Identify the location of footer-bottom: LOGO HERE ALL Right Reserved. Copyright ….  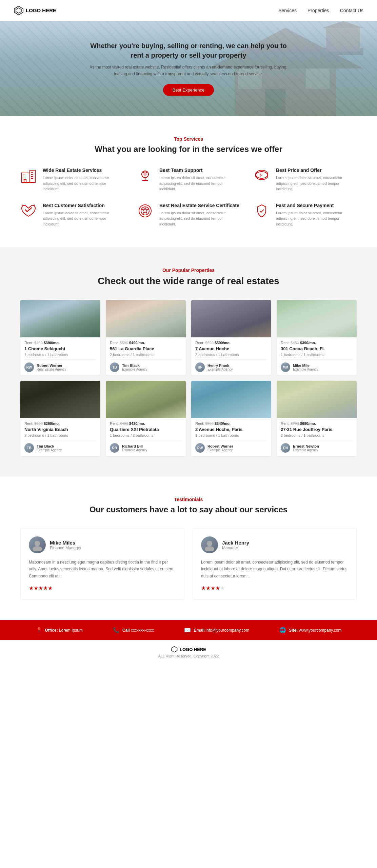
(188, 652).